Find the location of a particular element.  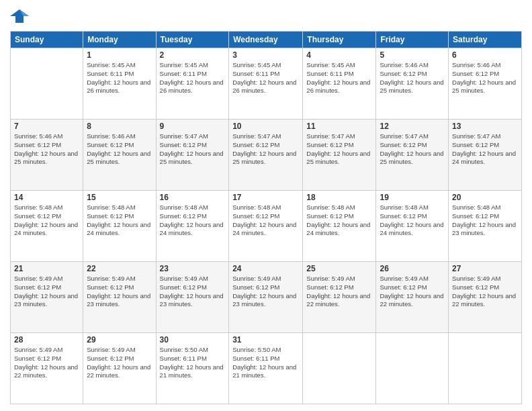

day-cell: 29Sunrise: 5:49 AMSunset: 6:12 PMDayligh… is located at coordinates (120, 369).